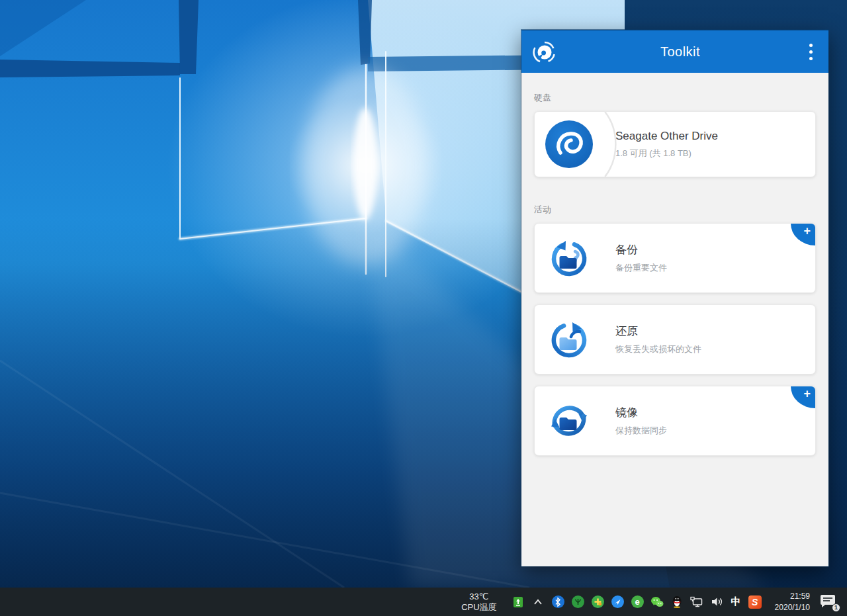  What do you see at coordinates (675, 52) in the screenshot?
I see `toolkit-header: Toolkit` at bounding box center [675, 52].